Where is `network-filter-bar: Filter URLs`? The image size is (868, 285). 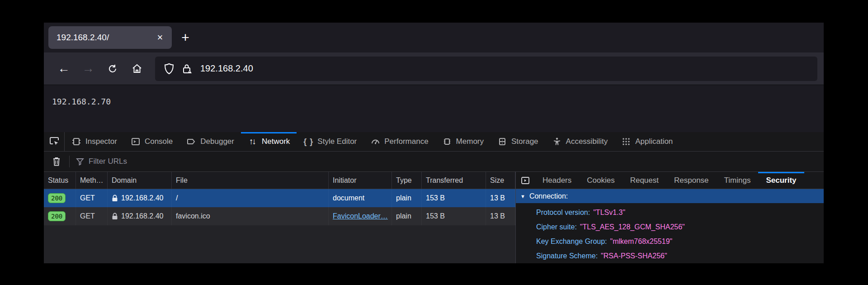
network-filter-bar: Filter URLs is located at coordinates (434, 162).